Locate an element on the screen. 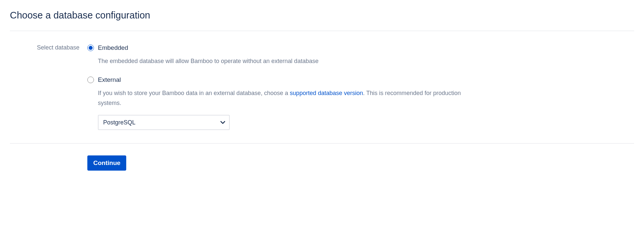 The height and width of the screenshot is (231, 644). radio-external-description: If you wish to store your Bamboo data in… is located at coordinates (290, 98).